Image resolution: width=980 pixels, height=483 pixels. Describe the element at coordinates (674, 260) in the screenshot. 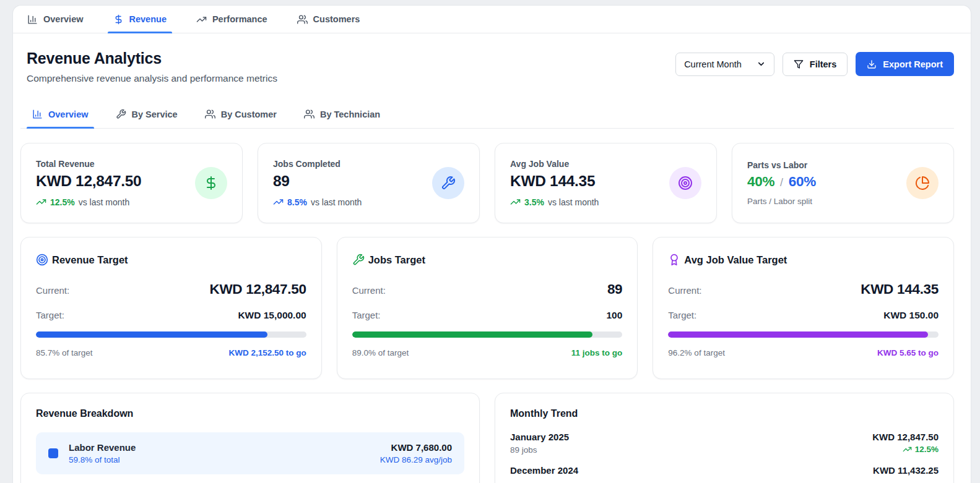

I see `award-icon` at that location.